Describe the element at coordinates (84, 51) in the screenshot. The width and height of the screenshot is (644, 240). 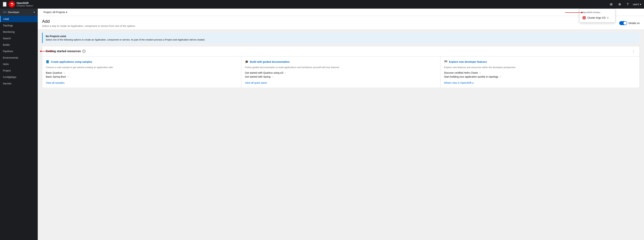
I see `resources-help-icon: ?` at that location.